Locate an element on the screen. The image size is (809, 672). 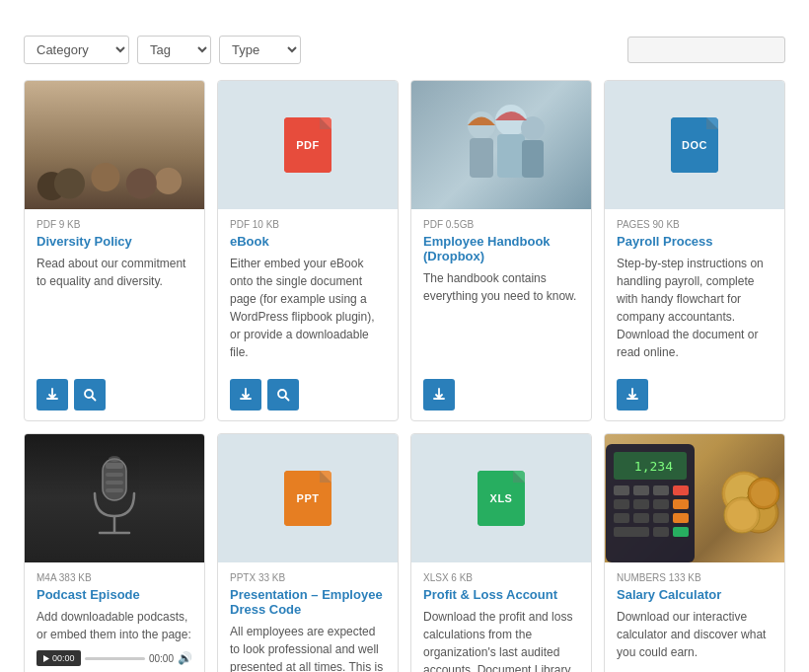
card-meta: PPTX 33 KB is located at coordinates (308, 578).